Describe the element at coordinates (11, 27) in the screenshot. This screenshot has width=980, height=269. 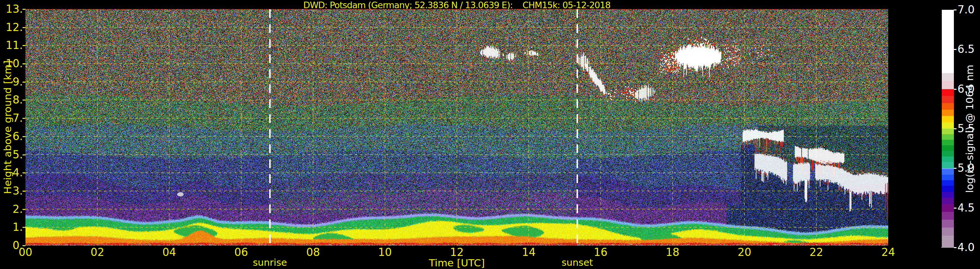
I see `y-tick-label: 12.` at that location.